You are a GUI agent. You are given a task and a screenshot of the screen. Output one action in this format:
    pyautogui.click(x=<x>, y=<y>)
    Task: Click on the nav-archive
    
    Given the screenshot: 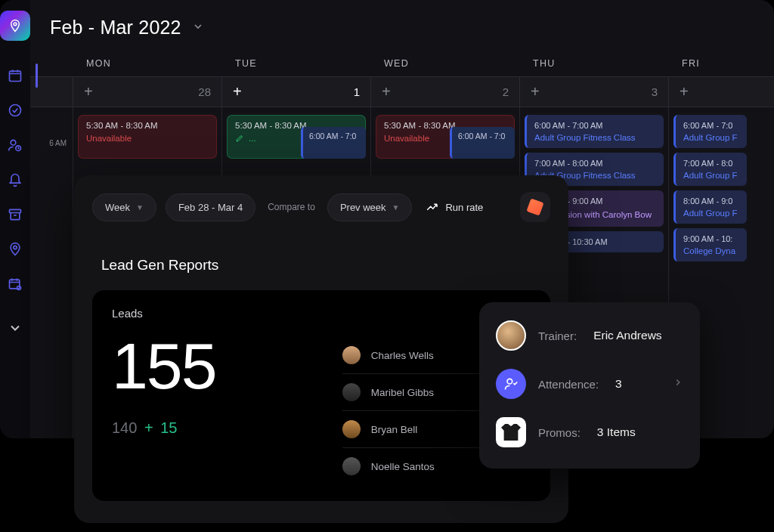 What is the action you would take?
    pyautogui.click(x=15, y=215)
    